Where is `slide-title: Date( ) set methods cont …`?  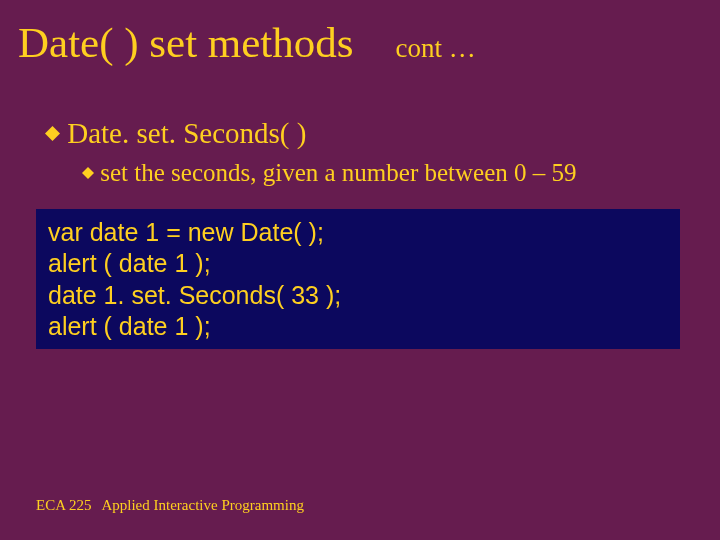
slide-title: Date( ) set methods cont … is located at coordinates (247, 42).